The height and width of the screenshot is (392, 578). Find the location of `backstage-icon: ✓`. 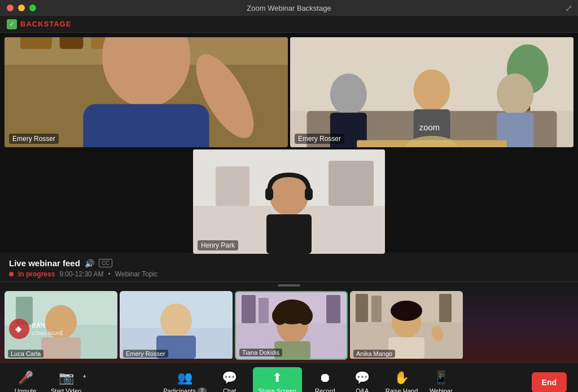

backstage-icon: ✓ is located at coordinates (12, 24).